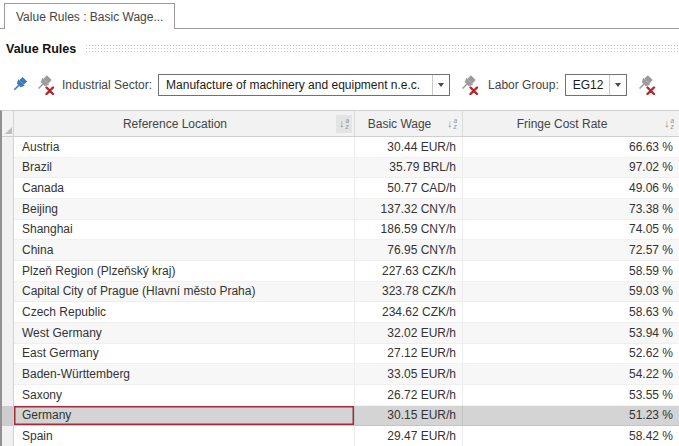 This screenshot has width=679, height=446. I want to click on labor-group-value: EG12, so click(588, 85).